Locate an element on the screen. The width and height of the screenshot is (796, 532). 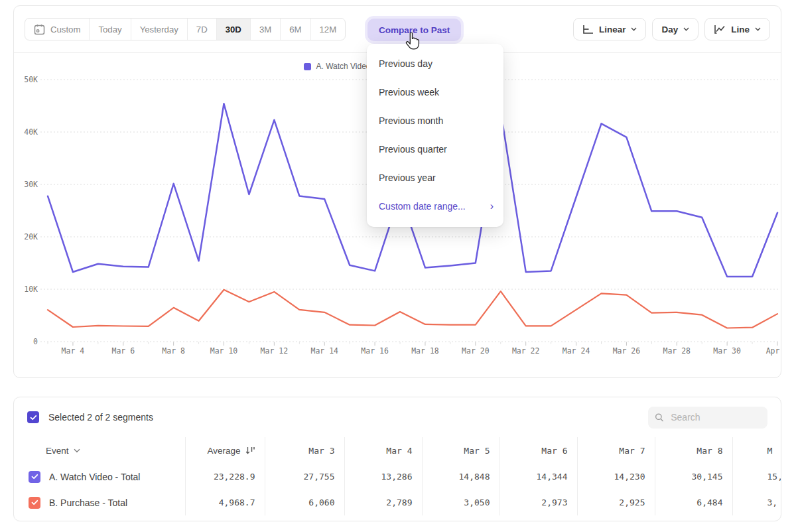
range-label: 6M is located at coordinates (295, 29).